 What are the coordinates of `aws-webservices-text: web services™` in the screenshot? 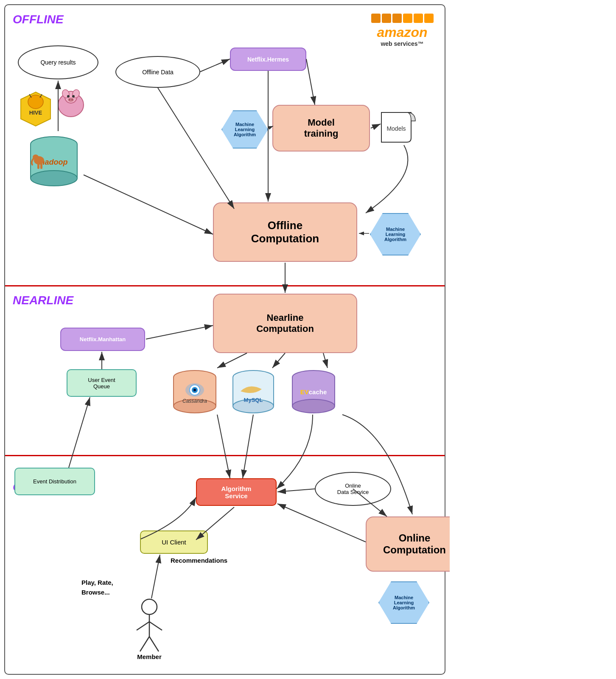 It's located at (402, 44).